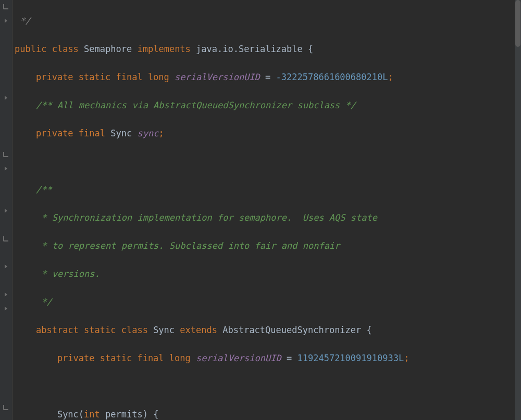 This screenshot has height=420, width=521. Describe the element at coordinates (206, 218) in the screenshot. I see `comment-text: * Synchronization implementation for sem…` at that location.